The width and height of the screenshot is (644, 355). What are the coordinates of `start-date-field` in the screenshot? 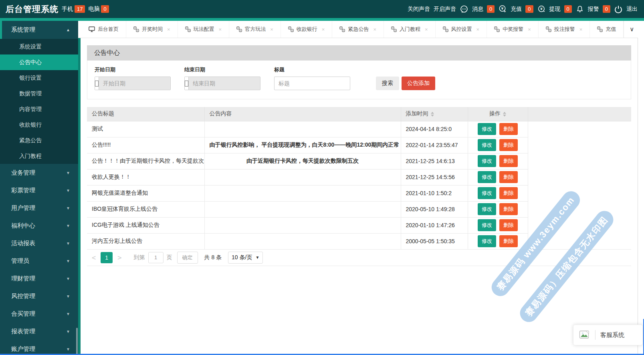 It's located at (133, 83).